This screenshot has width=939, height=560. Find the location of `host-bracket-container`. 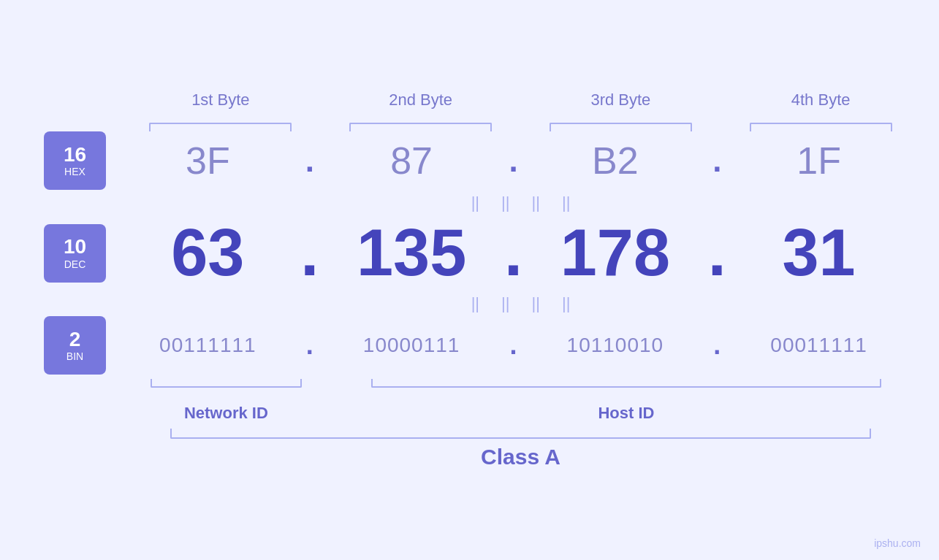

host-bracket-container is located at coordinates (626, 390).